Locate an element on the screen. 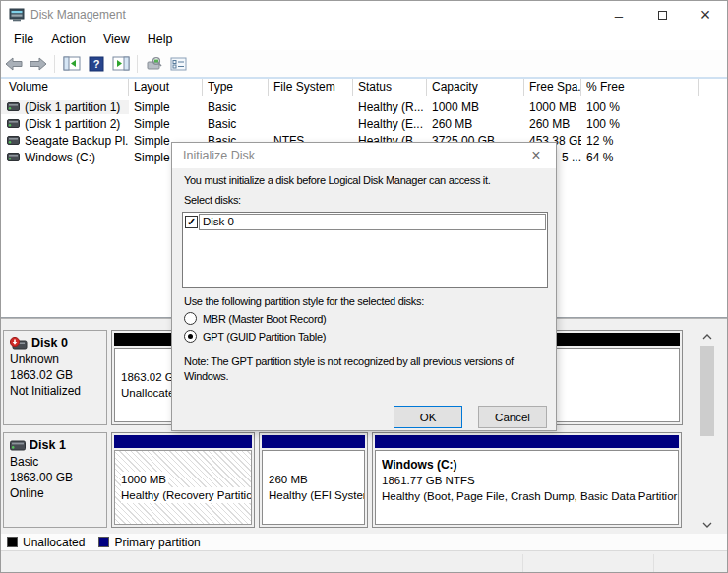 This screenshot has height=573, width=728. scroll-up-icon is located at coordinates (707, 337).